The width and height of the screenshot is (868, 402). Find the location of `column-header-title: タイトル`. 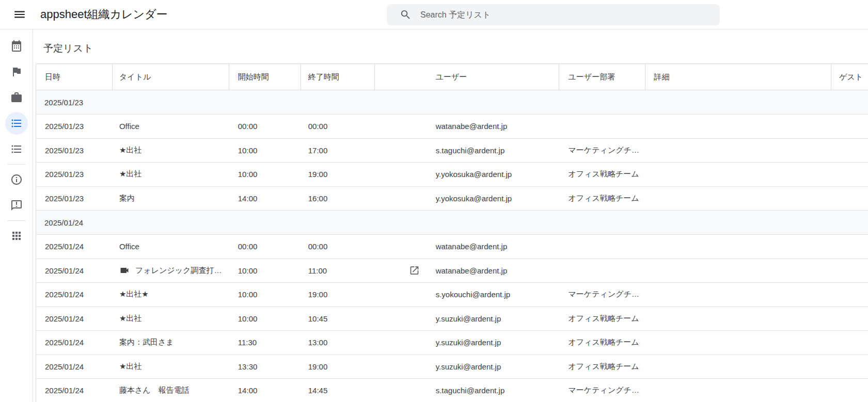

column-header-title: タイトル is located at coordinates (171, 77).